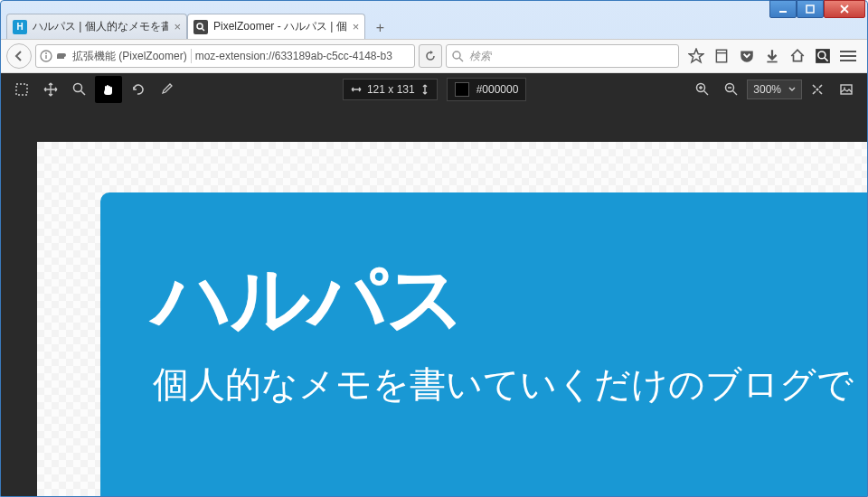 The width and height of the screenshot is (868, 497). What do you see at coordinates (166, 89) in the screenshot?
I see `eyedropper-tool-icon` at bounding box center [166, 89].